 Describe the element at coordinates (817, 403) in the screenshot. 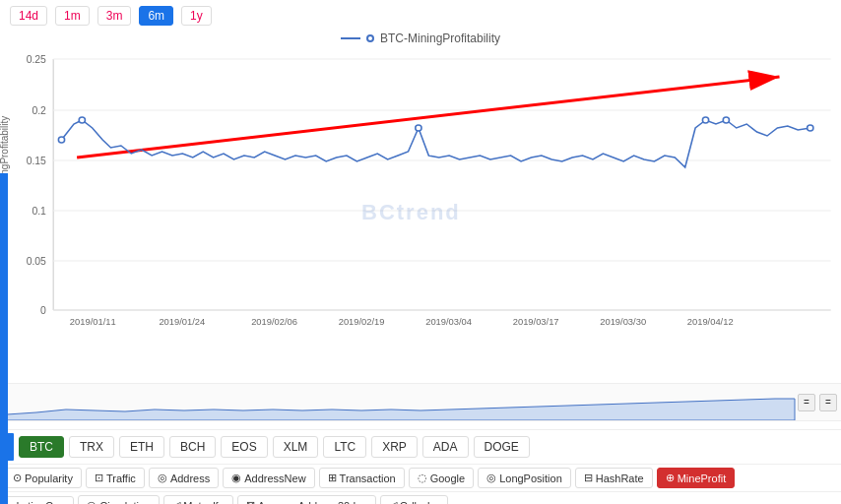

I see `mini-controls: = =` at that location.